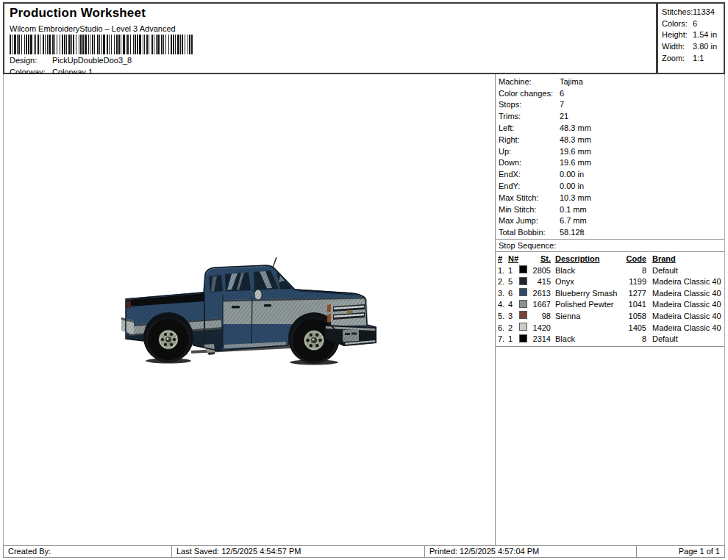  I want to click on info-row: Trims:21, so click(612, 116).